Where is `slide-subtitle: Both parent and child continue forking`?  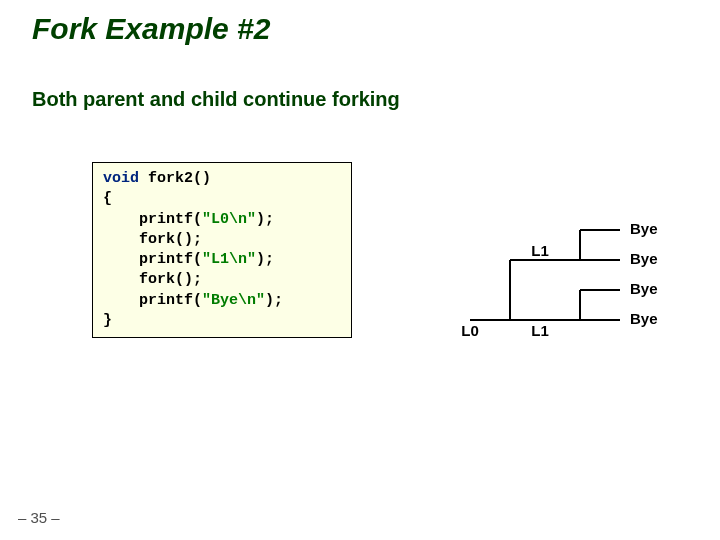
slide-subtitle: Both parent and child continue forking is located at coordinates (216, 100).